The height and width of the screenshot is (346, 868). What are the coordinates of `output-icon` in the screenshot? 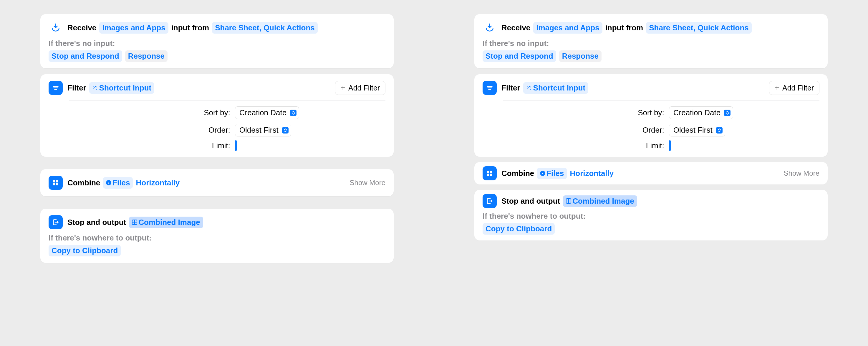 It's located at (56, 222).